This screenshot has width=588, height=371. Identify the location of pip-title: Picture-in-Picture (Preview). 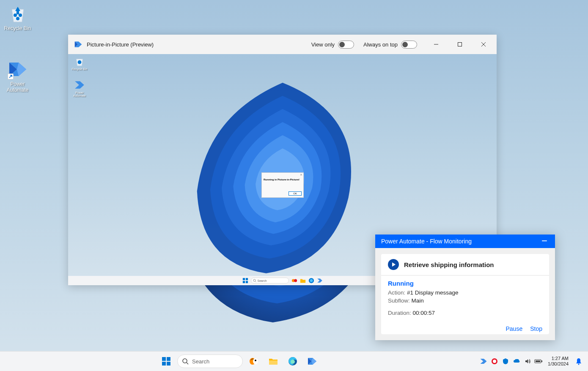
(120, 45).